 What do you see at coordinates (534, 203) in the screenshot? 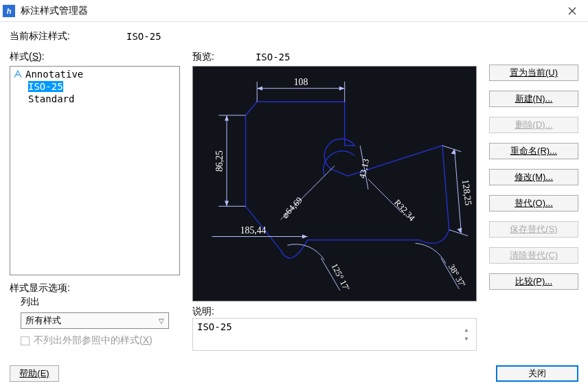
I see `override-button: 替代(O)...` at bounding box center [534, 203].